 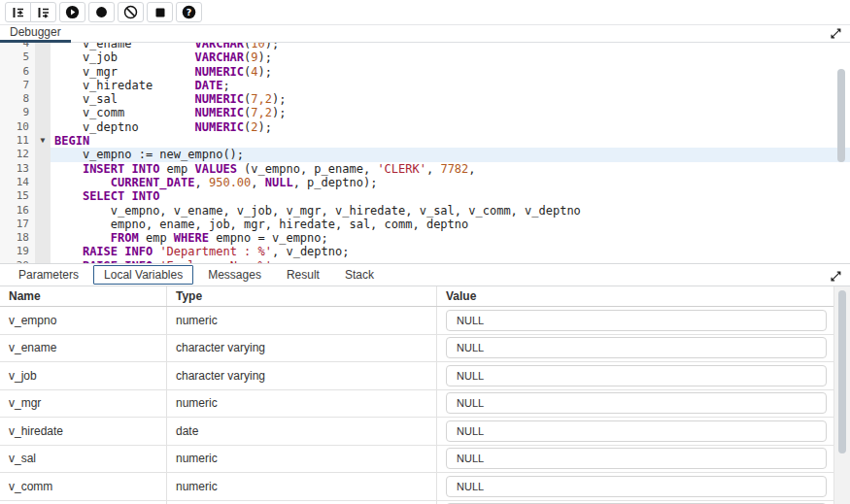 What do you see at coordinates (425, 196) in the screenshot?
I see `code-line-15: 15 SELECT INTO` at bounding box center [425, 196].